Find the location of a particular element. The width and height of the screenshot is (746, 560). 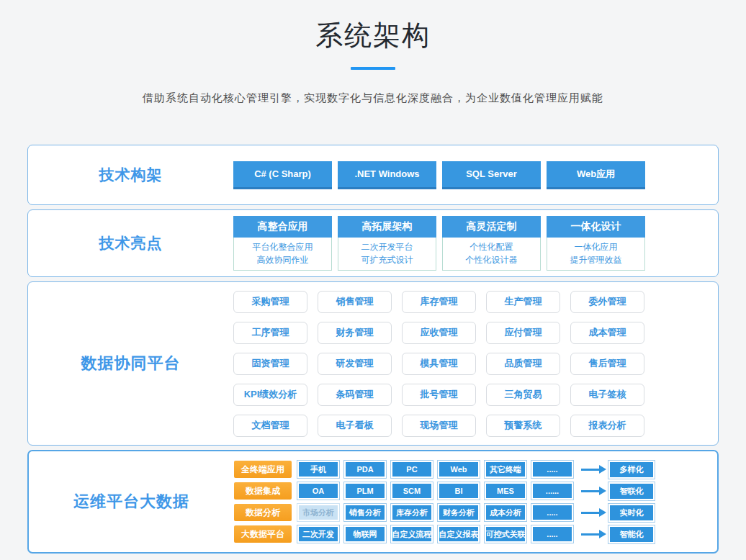

highlight-card-title: 一体化设计 is located at coordinates (596, 227).